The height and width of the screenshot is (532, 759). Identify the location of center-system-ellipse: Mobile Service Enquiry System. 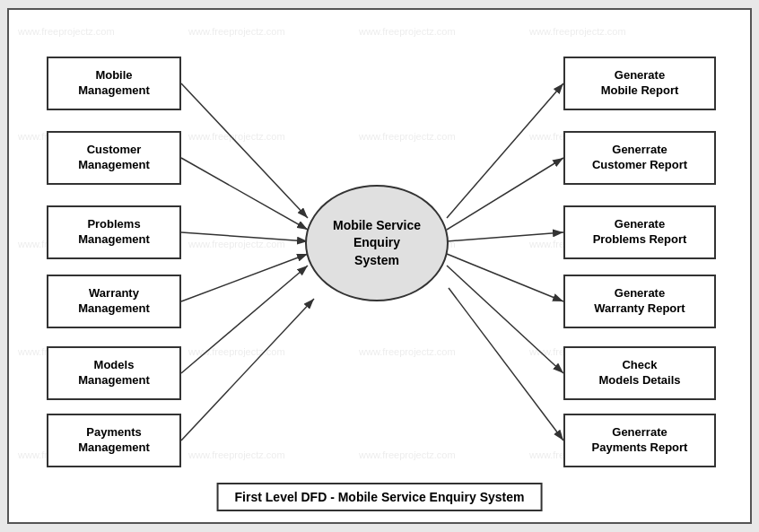
(377, 243).